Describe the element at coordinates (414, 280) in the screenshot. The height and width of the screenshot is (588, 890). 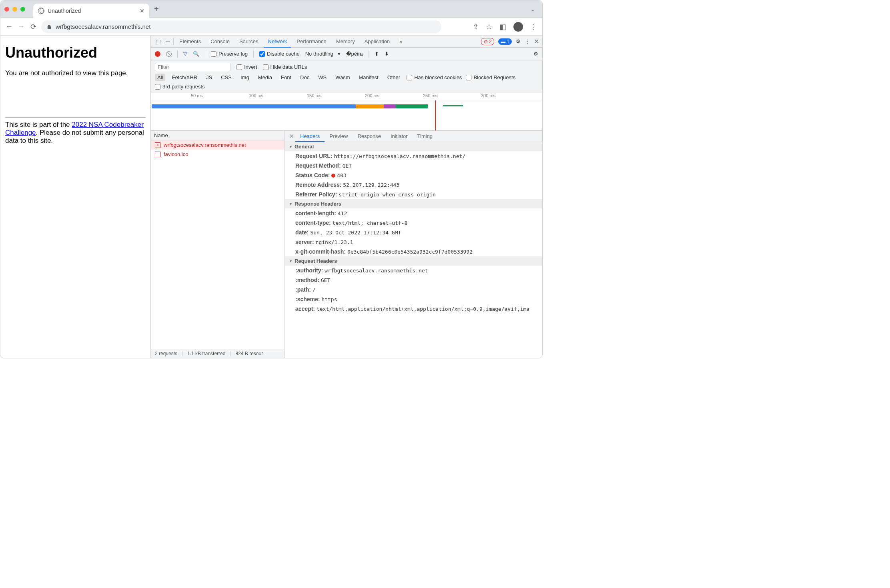
I see `header-row: :method: GET` at that location.